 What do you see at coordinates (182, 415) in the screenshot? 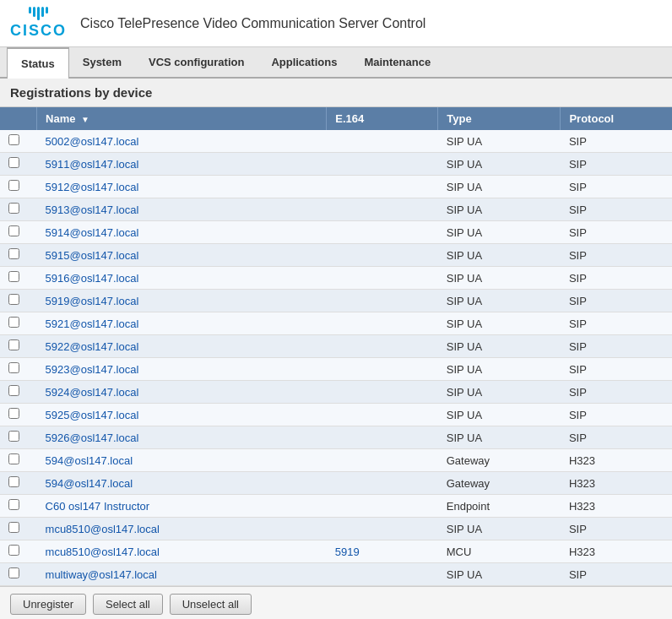
I see `row-name-cell: 5925@osl147.local` at bounding box center [182, 415].